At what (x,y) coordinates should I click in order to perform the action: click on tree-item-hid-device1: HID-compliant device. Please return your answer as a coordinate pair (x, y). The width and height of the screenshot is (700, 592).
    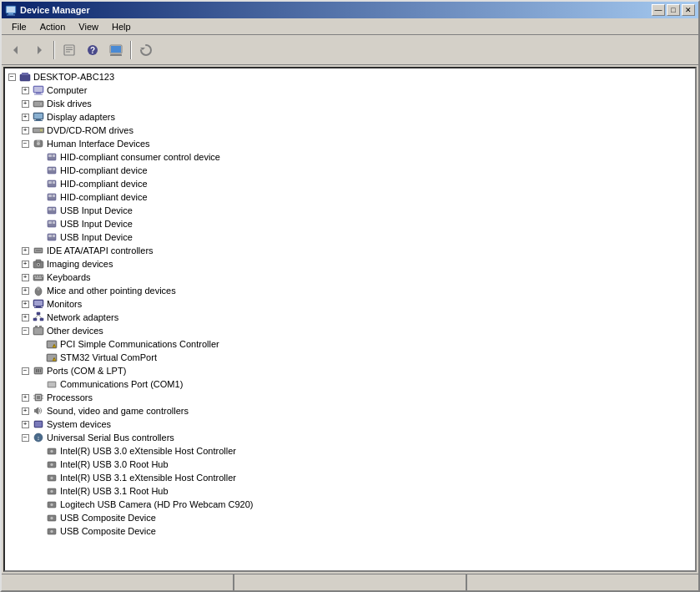
    Looking at the image, I should click on (350, 170).